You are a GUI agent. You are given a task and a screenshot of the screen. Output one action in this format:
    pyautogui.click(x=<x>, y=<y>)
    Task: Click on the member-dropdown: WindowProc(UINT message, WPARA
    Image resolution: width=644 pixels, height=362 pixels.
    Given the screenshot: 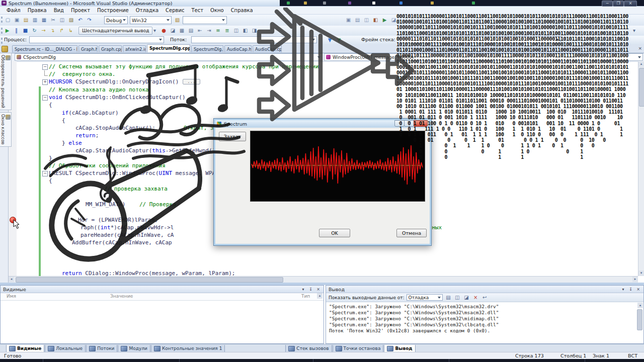 What is the action you would take?
    pyautogui.click(x=484, y=57)
    